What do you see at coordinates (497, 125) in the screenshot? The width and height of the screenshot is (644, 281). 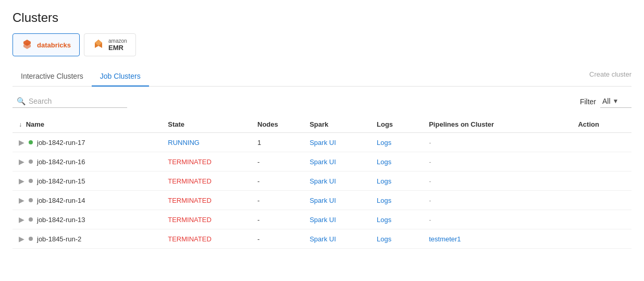 I see `col-header-pipelines: Pipelines on Cluster` at bounding box center [497, 125].